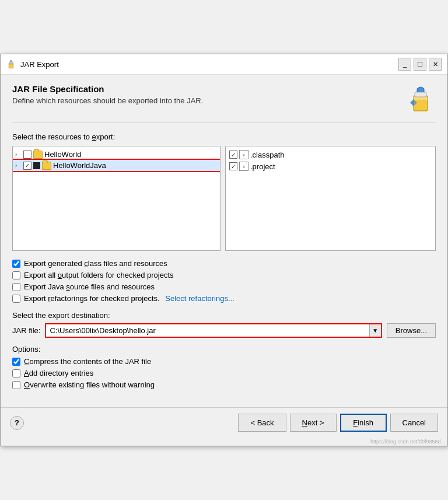  What do you see at coordinates (375, 330) in the screenshot?
I see `jar-file-dropdown: ▼` at bounding box center [375, 330].